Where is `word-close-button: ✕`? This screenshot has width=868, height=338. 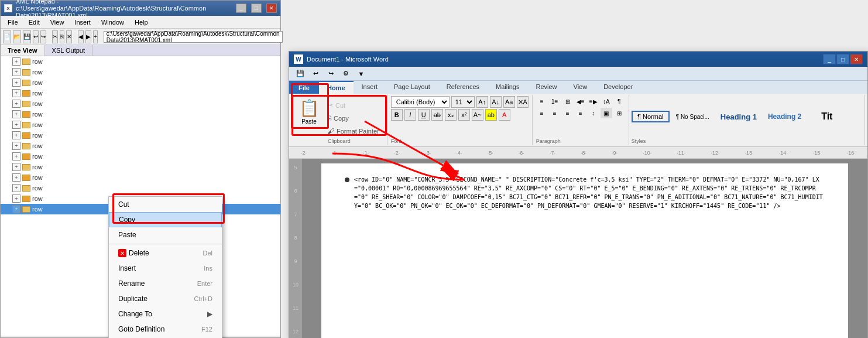
word-close-button: ✕ is located at coordinates (856, 59).